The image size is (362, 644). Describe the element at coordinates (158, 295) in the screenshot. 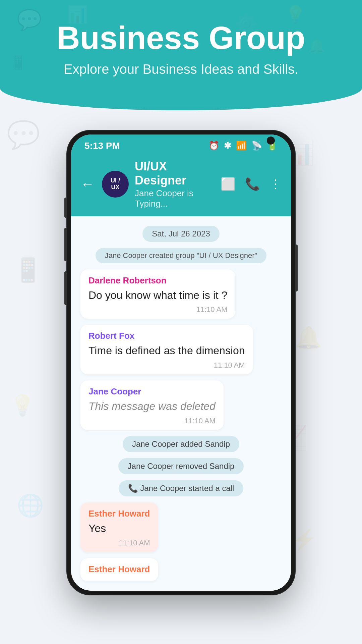

I see `message-text-darlene: Do you know what time is it ?` at that location.